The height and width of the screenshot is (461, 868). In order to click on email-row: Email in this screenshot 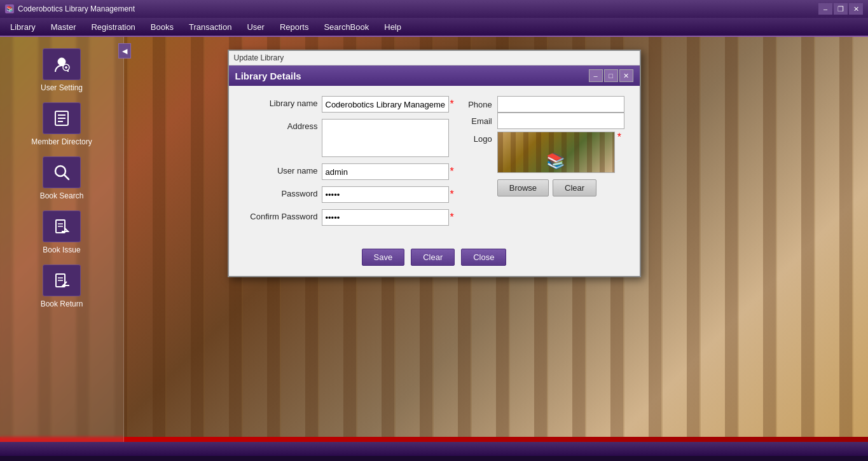, I will do `click(544, 121)`.